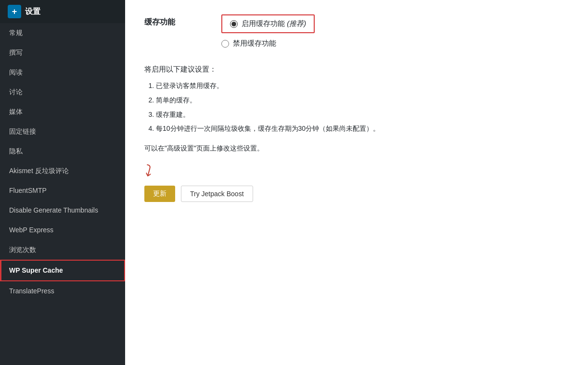 The image size is (588, 365). I want to click on radio-disable-option: 禁用缓存功能, so click(268, 43).